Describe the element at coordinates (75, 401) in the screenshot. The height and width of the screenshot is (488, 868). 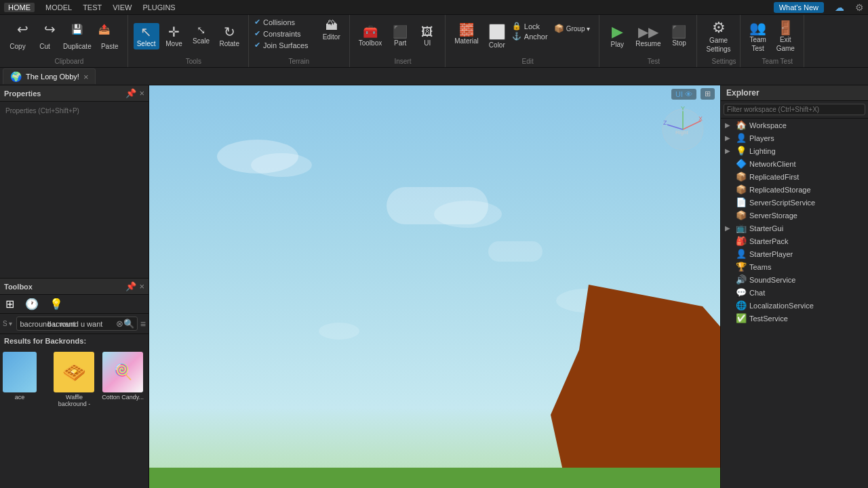
I see `result-name-waffle: Waffle backround -` at that location.